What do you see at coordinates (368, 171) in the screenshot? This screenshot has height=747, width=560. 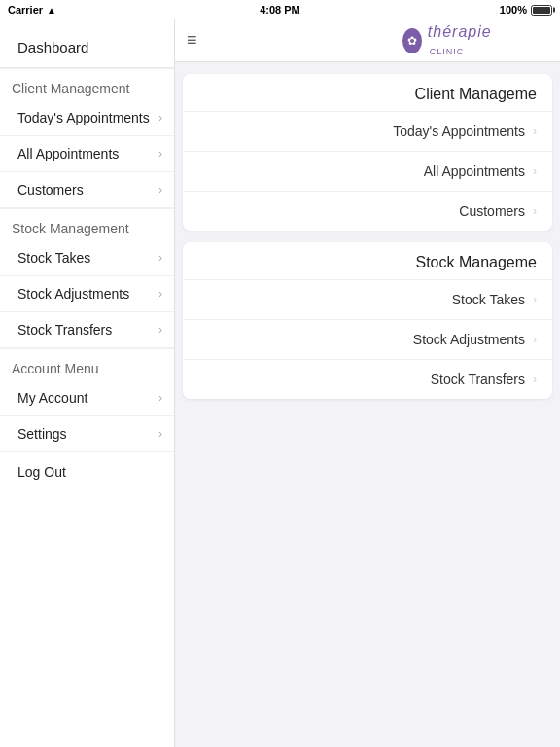 I see `main-item-all-appointments: All Appointments ›` at bounding box center [368, 171].